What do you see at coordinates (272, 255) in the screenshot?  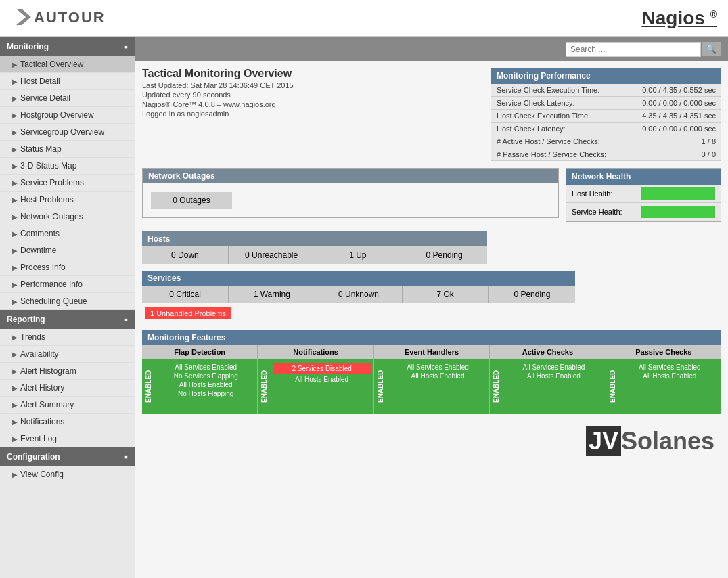 I see `host-cell: 0 Unreachable` at bounding box center [272, 255].